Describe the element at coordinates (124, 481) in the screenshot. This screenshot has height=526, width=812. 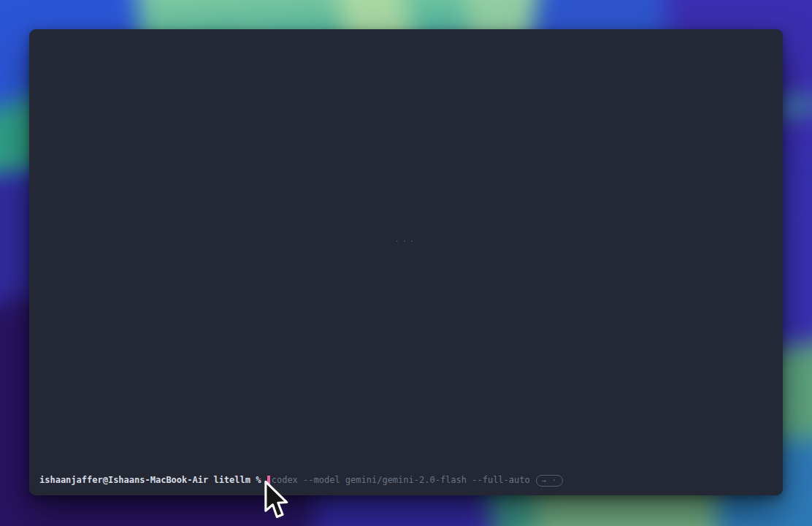
I see `prompt-user-host: ishaanjaffer@Ishaans-MacBook-Air` at that location.